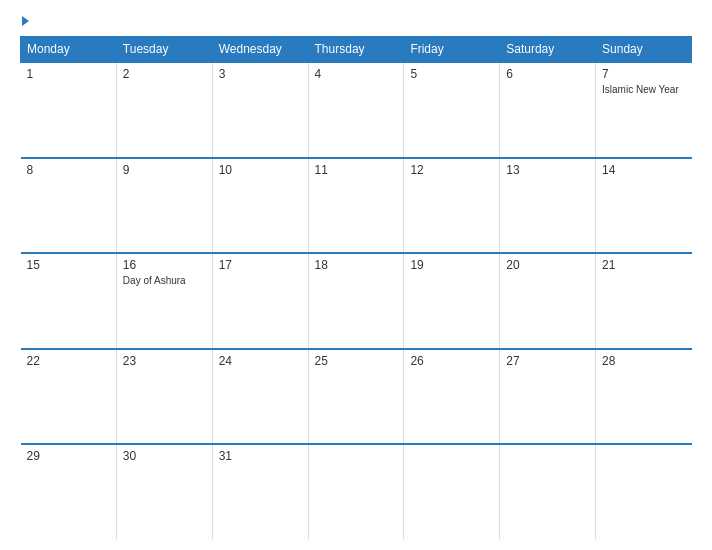 The height and width of the screenshot is (550, 712). What do you see at coordinates (356, 50) in the screenshot?
I see `weekday-header-thursday: Thursday` at bounding box center [356, 50].